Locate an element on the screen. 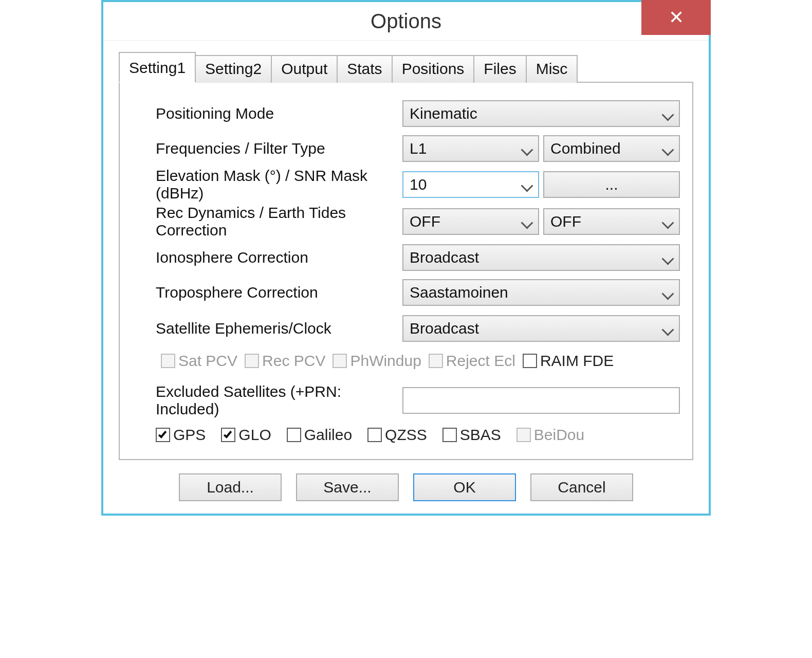 The image size is (812, 658). check-beidou: BeiDou is located at coordinates (550, 435).